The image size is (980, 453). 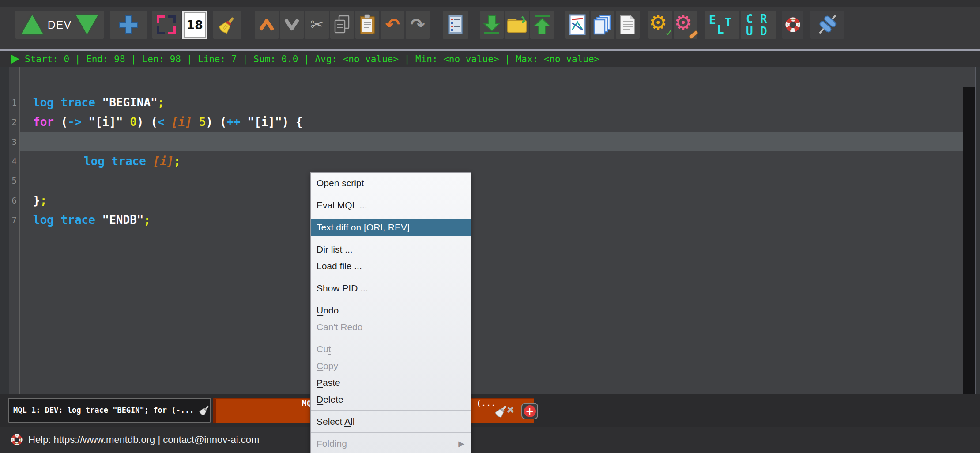 I want to click on undo-button: ↶, so click(x=392, y=25).